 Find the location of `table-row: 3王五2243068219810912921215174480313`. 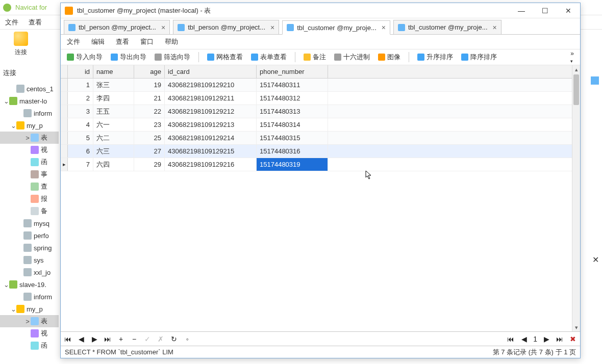

table-row: 3王五2243068219810912921215174480313 is located at coordinates (320, 112).